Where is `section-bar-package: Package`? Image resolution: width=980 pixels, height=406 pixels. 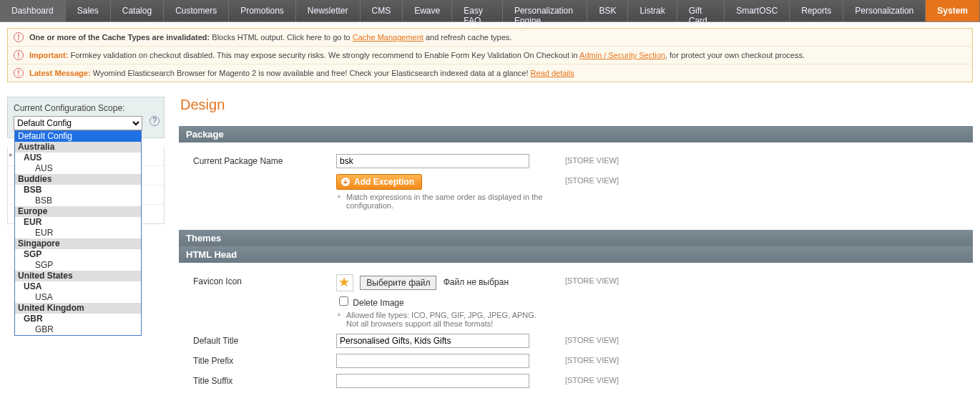
section-bar-package: Package is located at coordinates (576, 135).